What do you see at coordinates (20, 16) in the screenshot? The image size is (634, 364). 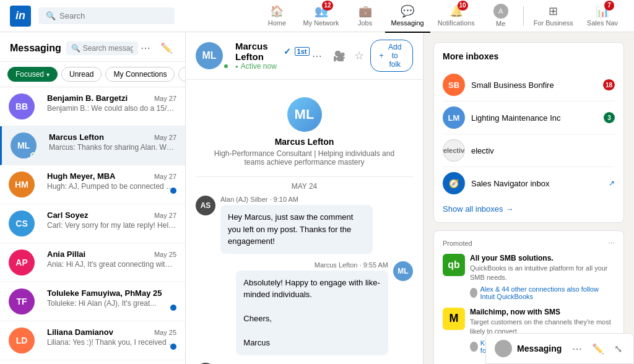 I see `logo-text: in` at bounding box center [20, 16].